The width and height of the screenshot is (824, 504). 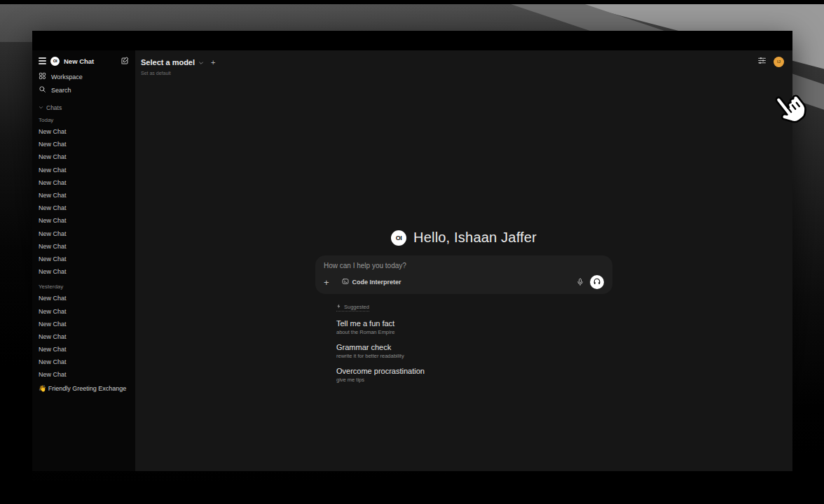 What do you see at coordinates (377, 282) in the screenshot?
I see `code-interpreter-label: Code Interpreter` at bounding box center [377, 282].